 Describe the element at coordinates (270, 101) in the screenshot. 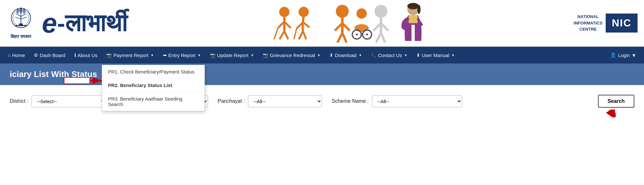

I see `panchayat-group: Panchayat : --All--` at that location.